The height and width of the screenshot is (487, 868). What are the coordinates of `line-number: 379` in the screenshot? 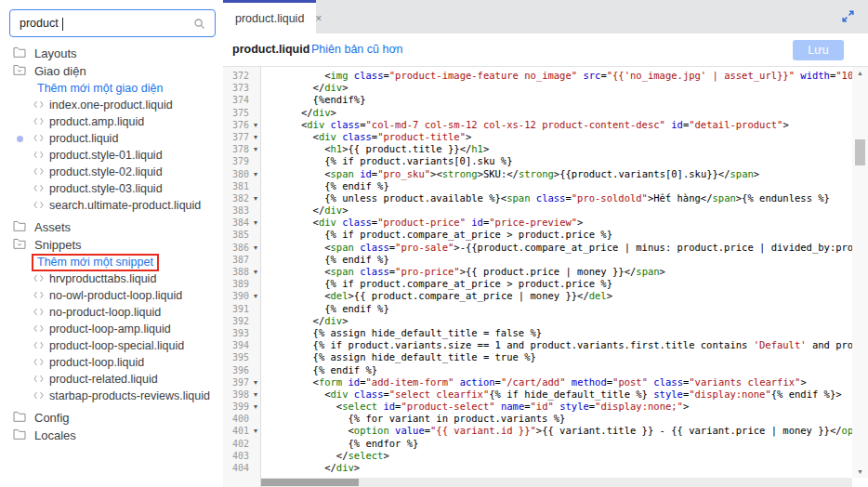 It's located at (236, 162).